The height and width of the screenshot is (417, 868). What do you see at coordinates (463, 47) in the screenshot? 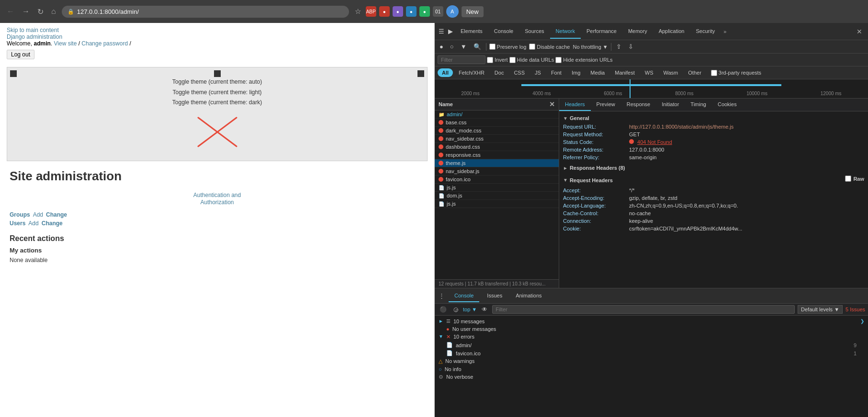
I see `filter-btn: ▼` at bounding box center [463, 47].